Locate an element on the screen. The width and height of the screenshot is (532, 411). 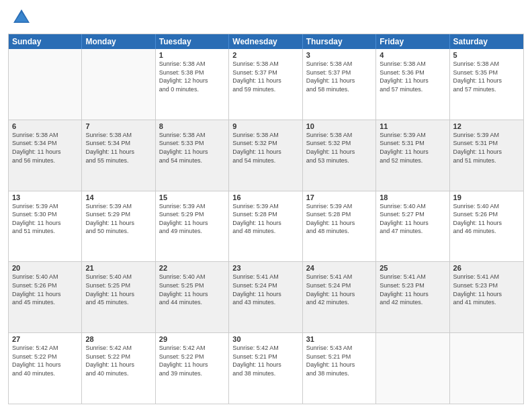
day-number: 25 is located at coordinates (412, 268).